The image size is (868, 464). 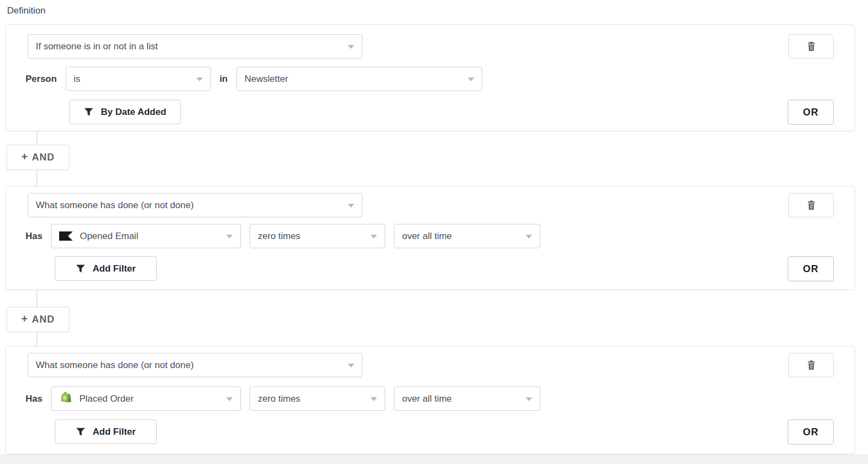 I want to click on list-select: Newsletter, so click(x=359, y=79).